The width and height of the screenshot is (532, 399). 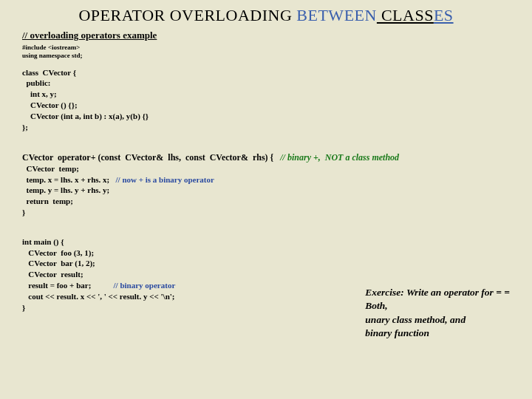 I want to click on op-line-4: temp. y = lhs. y + rhs. y;, so click(x=66, y=190).